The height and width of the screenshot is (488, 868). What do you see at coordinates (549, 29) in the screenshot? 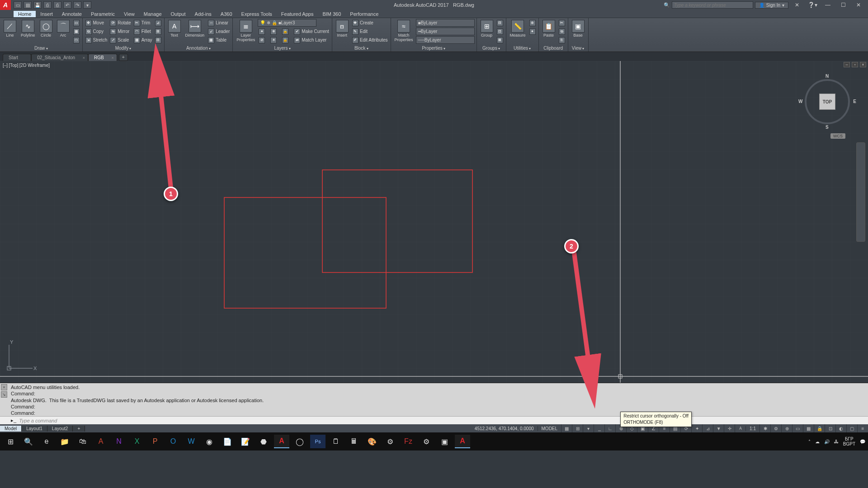
I see `paste-button: 📋Paste` at bounding box center [549, 29].